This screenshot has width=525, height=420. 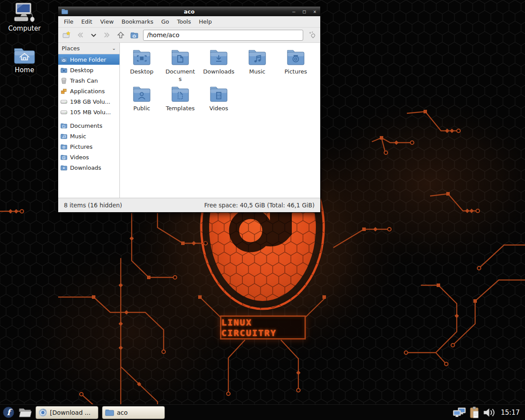 I want to click on jump-to-location-icon, so click(x=312, y=35).